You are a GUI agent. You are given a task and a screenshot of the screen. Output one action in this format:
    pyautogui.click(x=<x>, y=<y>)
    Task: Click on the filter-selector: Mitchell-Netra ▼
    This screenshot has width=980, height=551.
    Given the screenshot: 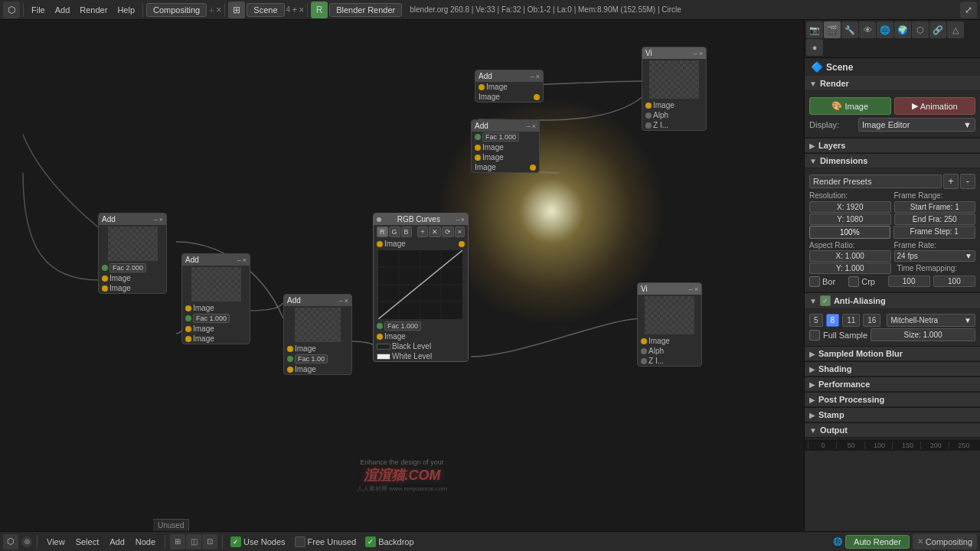 What is the action you would take?
    pyautogui.click(x=931, y=320)
    